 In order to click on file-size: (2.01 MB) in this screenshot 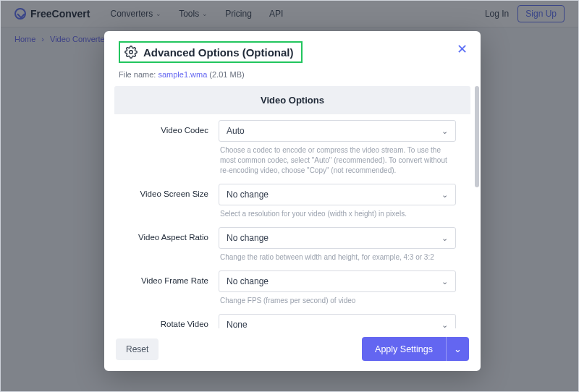, I will do `click(227, 74)`.